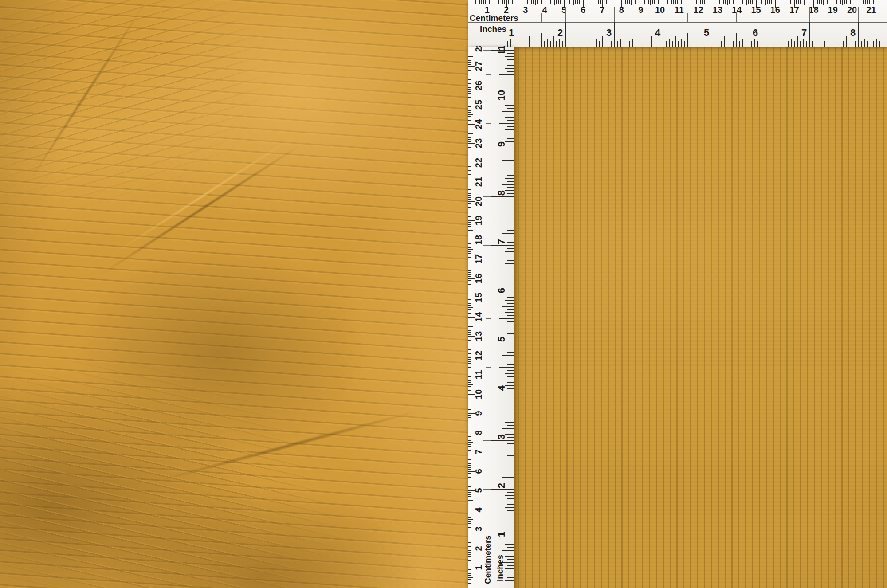 This screenshot has width=887, height=588. Describe the element at coordinates (755, 33) in the screenshot. I see `inch-number: 6` at that location.